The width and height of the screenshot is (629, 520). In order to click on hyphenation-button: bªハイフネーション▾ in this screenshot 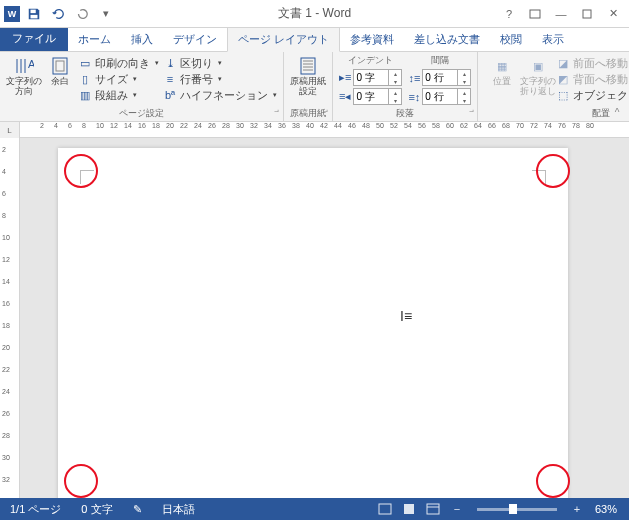, I will do `click(220, 95)`.